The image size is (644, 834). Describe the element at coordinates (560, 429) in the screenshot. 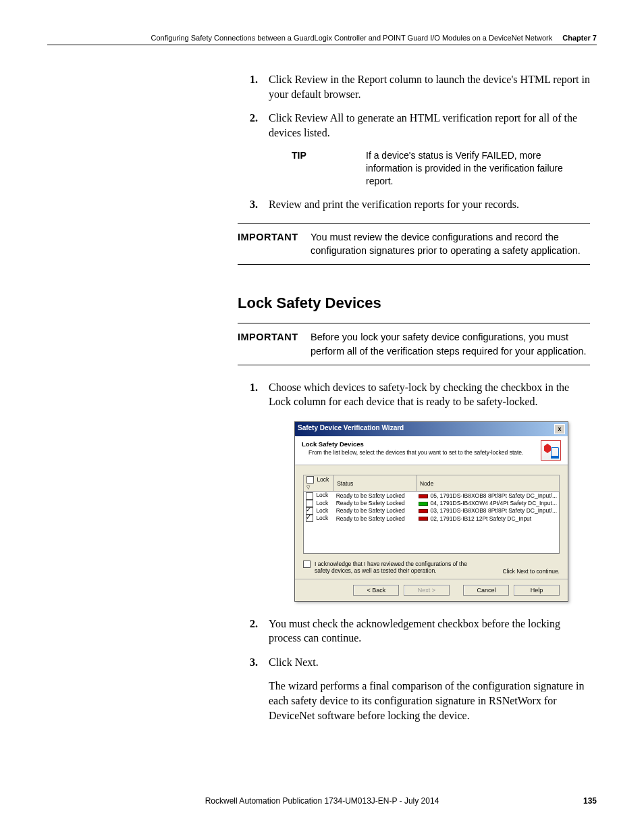

I see `close-icon: x` at that location.